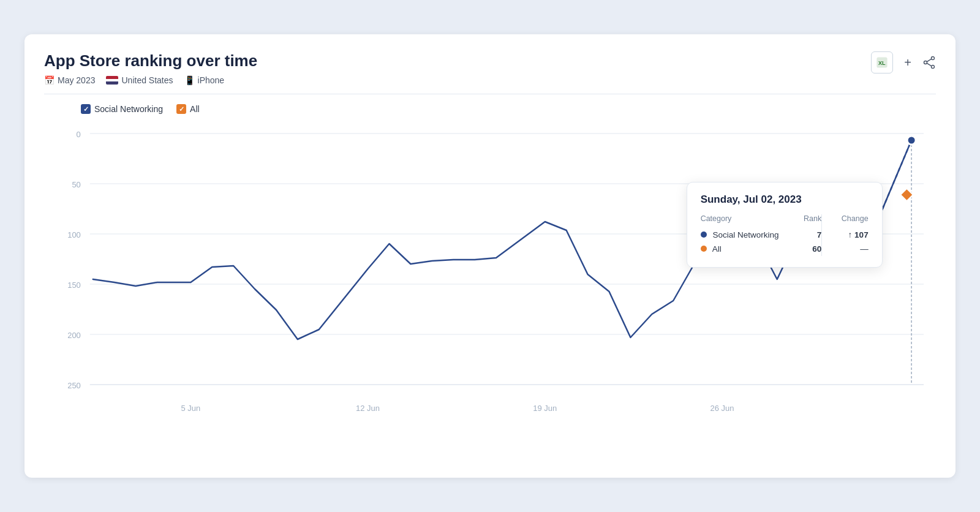 This screenshot has height=512, width=980. What do you see at coordinates (882, 62) in the screenshot?
I see `excel-button: XL` at bounding box center [882, 62].